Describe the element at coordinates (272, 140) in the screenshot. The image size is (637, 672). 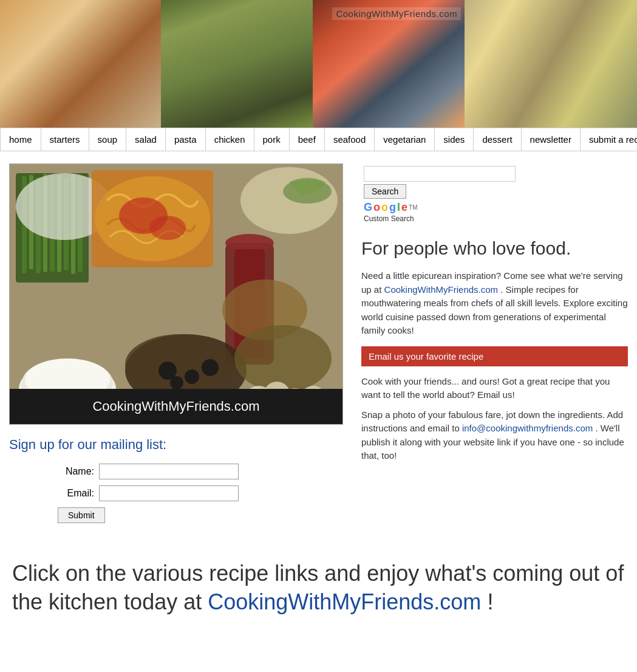
I see `nav-pork: pork` at that location.